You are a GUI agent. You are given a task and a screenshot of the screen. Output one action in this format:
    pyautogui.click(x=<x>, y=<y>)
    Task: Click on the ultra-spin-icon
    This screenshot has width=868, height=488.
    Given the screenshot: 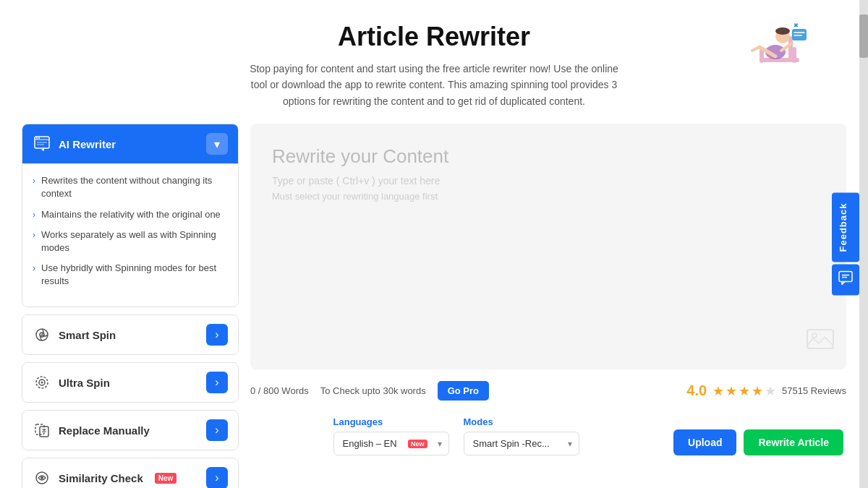 What is the action you would take?
    pyautogui.click(x=42, y=382)
    